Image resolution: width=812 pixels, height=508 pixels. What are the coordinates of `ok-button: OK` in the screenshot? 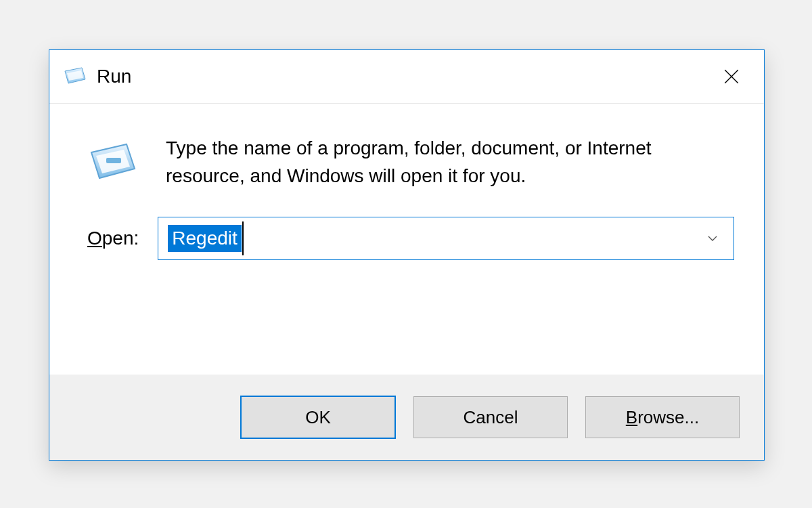 It's located at (318, 417).